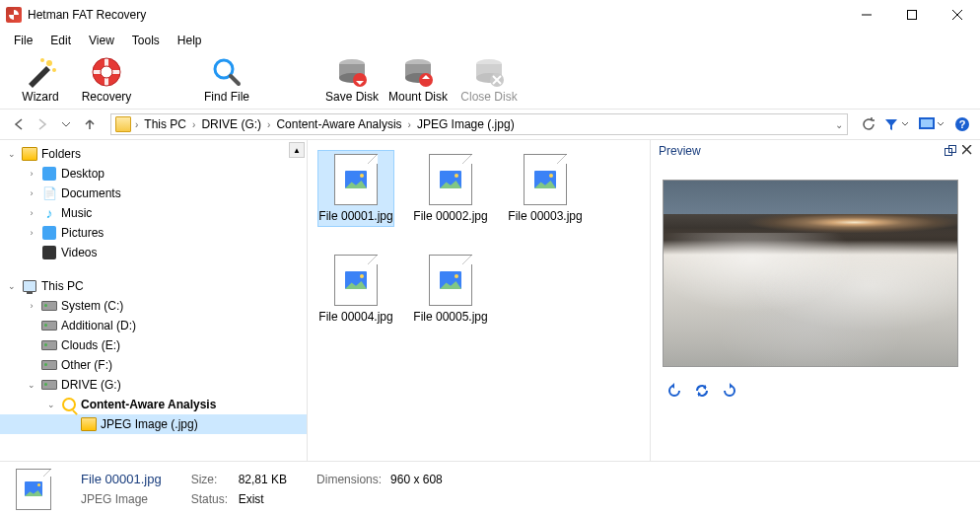 The height and width of the screenshot is (516, 980). I want to click on close-icon, so click(967, 150).